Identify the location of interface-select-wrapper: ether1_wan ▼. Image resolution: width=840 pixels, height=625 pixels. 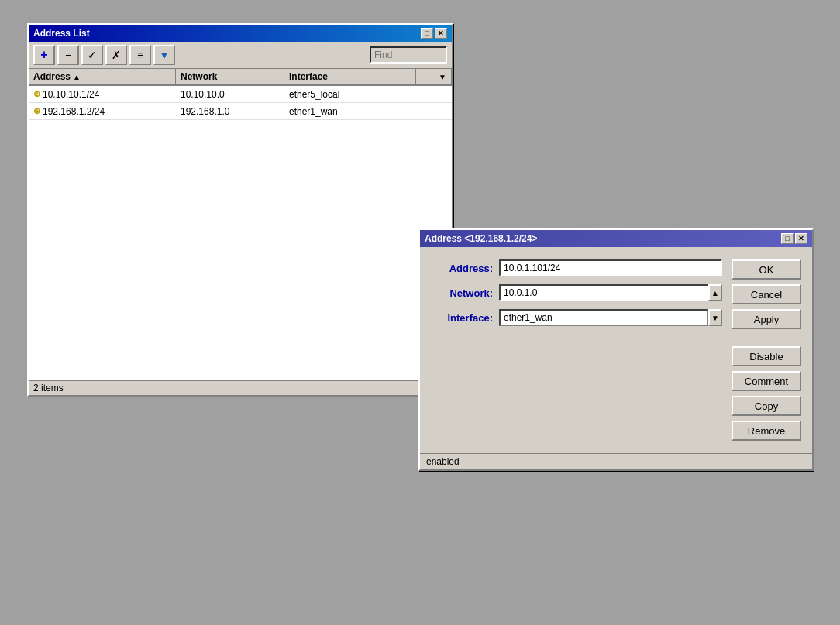
(611, 318).